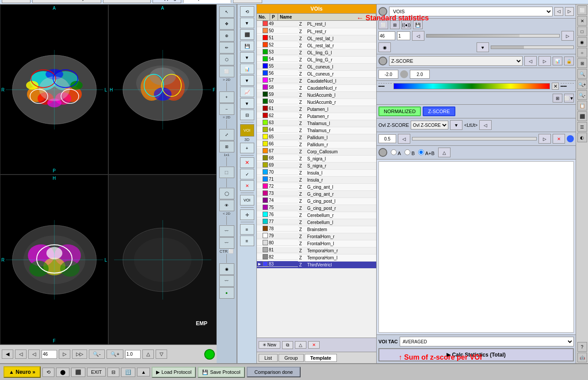 Image resolution: width=588 pixels, height=380 pixels. What do you see at coordinates (96, 372) in the screenshot?
I see `status-btn-4: EXIT` at bounding box center [96, 372].